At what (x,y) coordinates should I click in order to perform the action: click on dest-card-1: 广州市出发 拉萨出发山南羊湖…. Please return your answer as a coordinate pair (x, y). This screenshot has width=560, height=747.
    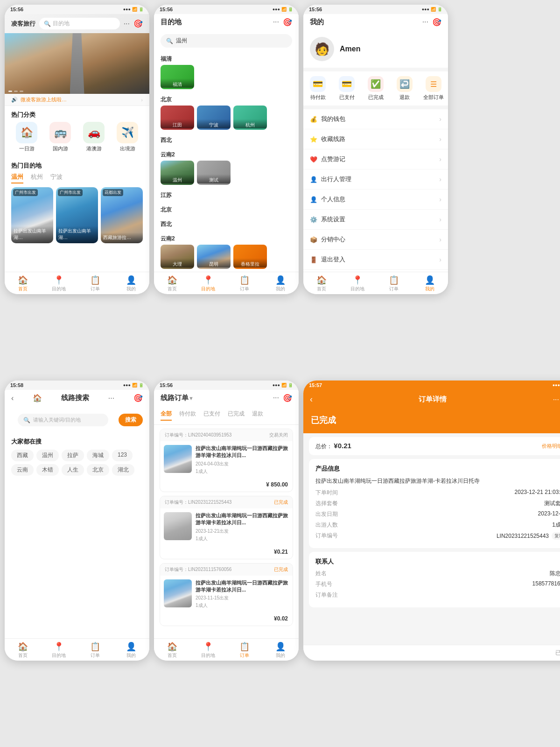
    Looking at the image, I should click on (32, 215).